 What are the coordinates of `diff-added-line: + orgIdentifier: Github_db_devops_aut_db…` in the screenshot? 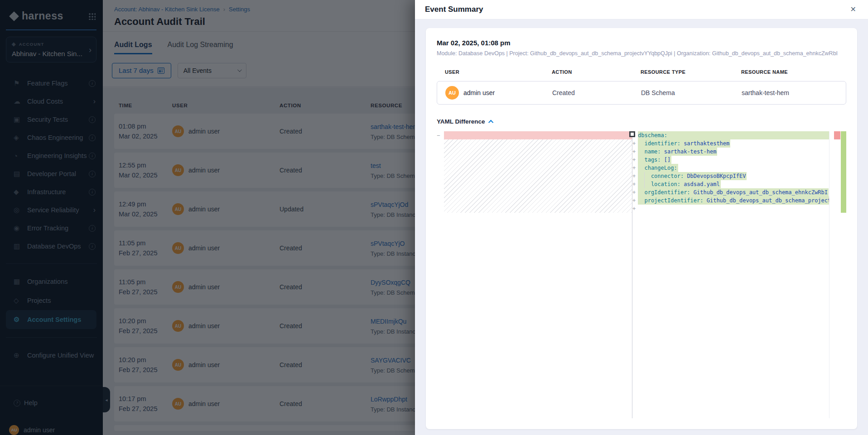 It's located at (731, 192).